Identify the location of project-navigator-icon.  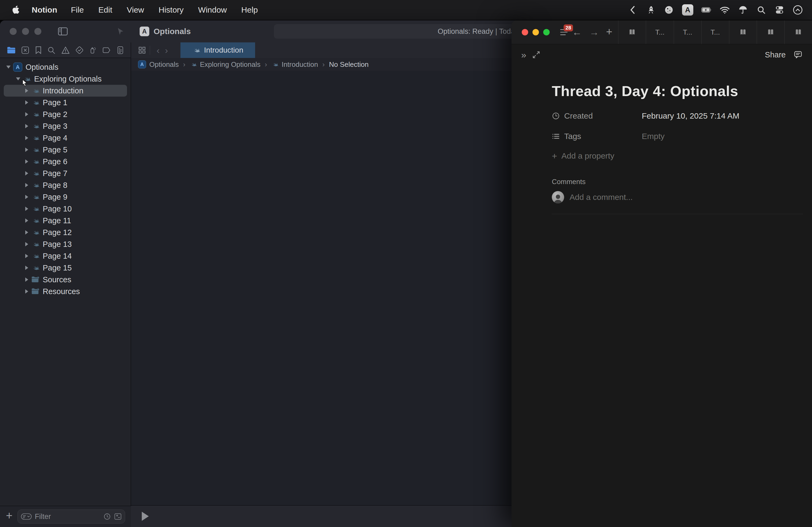
(11, 50).